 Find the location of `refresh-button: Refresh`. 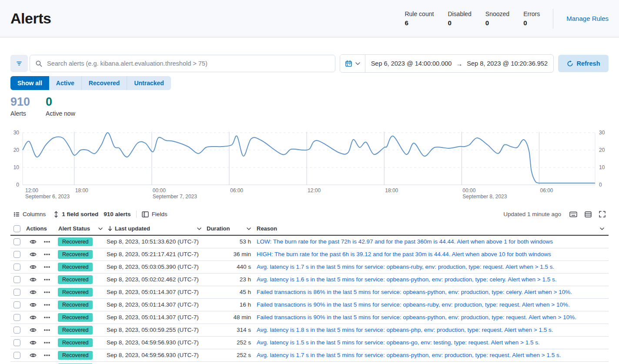

refresh-button: Refresh is located at coordinates (583, 63).